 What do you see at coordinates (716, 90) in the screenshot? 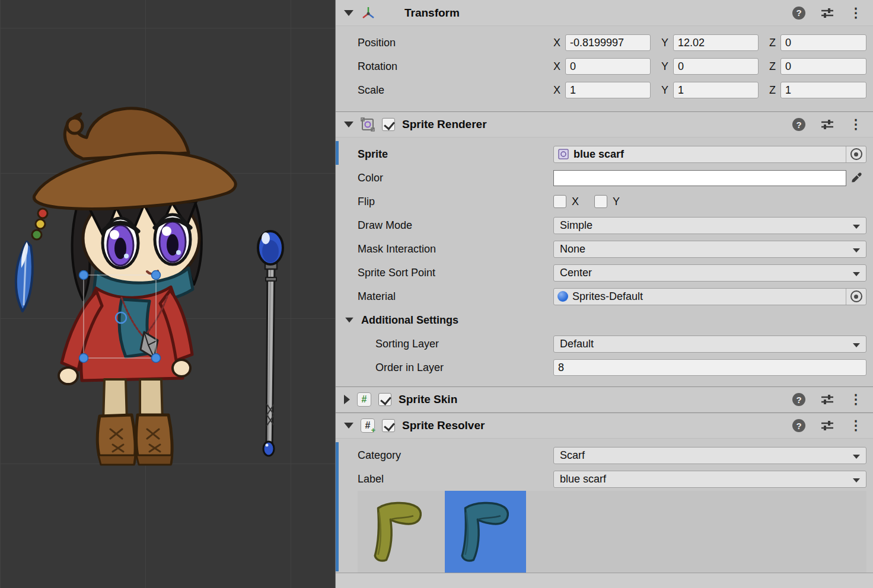
I see `scale-y-field: 1` at bounding box center [716, 90].